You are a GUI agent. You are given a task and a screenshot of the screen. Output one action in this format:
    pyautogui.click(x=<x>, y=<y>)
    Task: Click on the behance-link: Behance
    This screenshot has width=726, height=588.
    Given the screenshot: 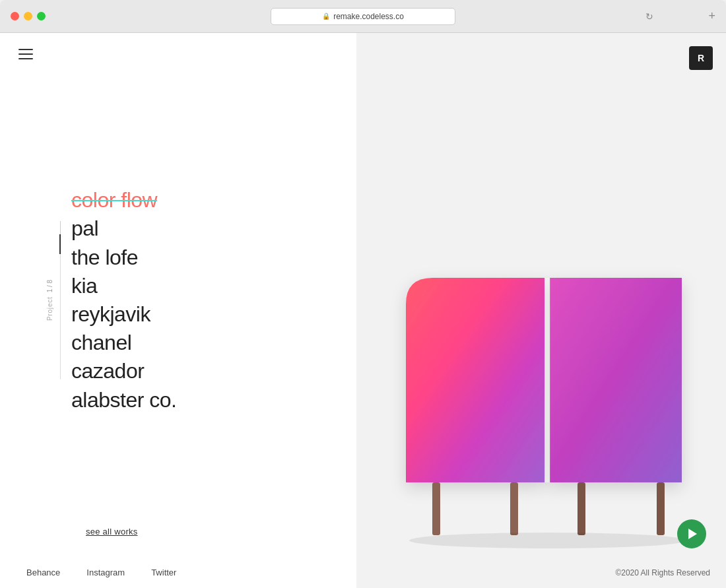 What is the action you would take?
    pyautogui.click(x=44, y=573)
    